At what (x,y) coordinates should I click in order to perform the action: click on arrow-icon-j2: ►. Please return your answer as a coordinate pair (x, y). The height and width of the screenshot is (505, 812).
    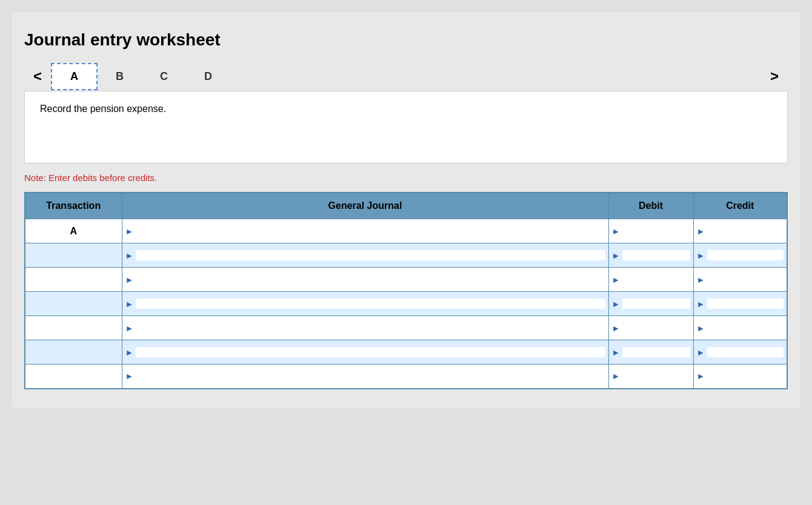
    Looking at the image, I should click on (130, 280).